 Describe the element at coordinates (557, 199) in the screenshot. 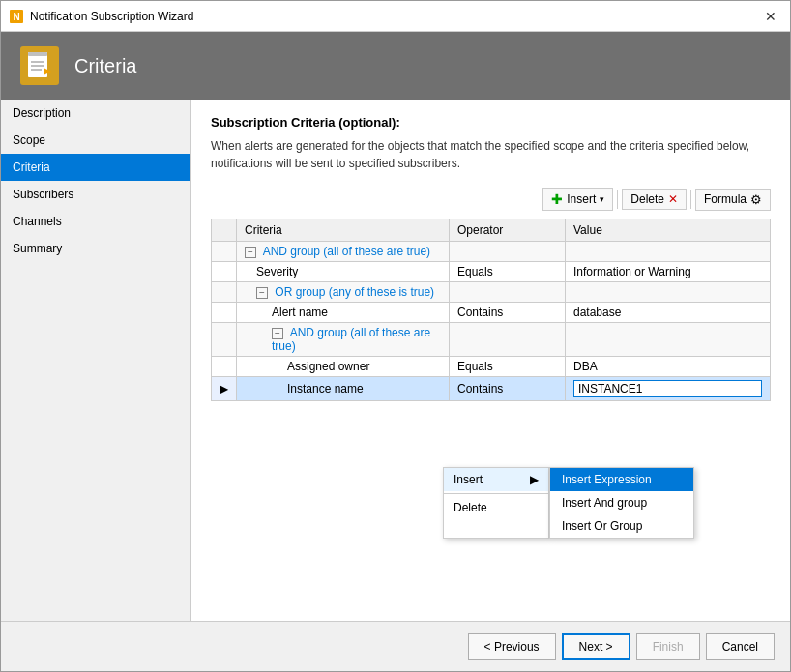

I see `plus-icon: ✚` at that location.